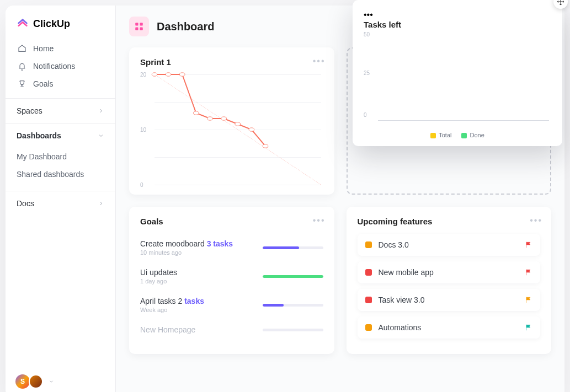  What do you see at coordinates (22, 66) in the screenshot?
I see `bell-icon` at bounding box center [22, 66].